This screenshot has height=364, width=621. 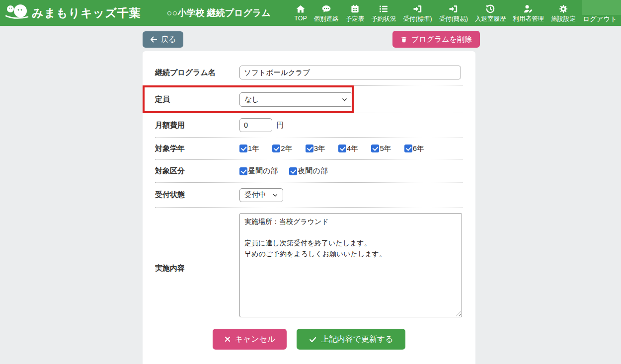 I want to click on grade-6-checkbox, so click(x=408, y=148).